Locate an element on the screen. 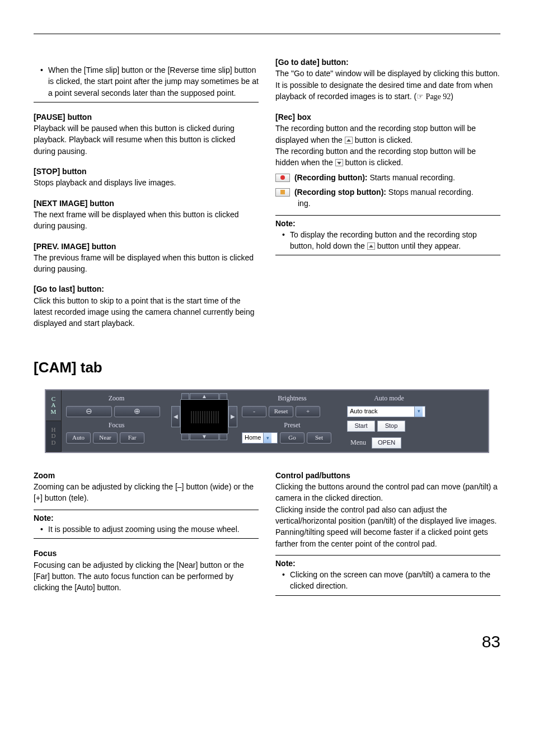 The image size is (534, 756). gotodate-text: The "Go to date" window will be displaye… is located at coordinates (388, 85).